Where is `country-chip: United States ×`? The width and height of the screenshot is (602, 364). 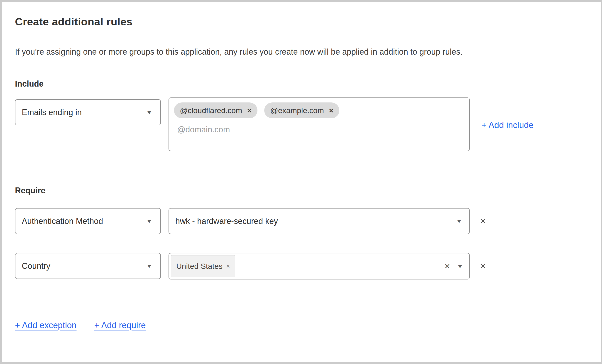 country-chip: United States × is located at coordinates (203, 266).